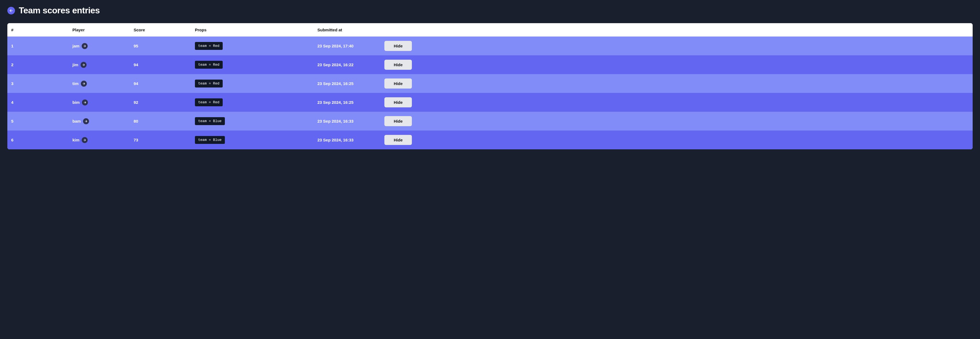  Describe the element at coordinates (99, 84) in the screenshot. I see `player-cell: tim` at that location.